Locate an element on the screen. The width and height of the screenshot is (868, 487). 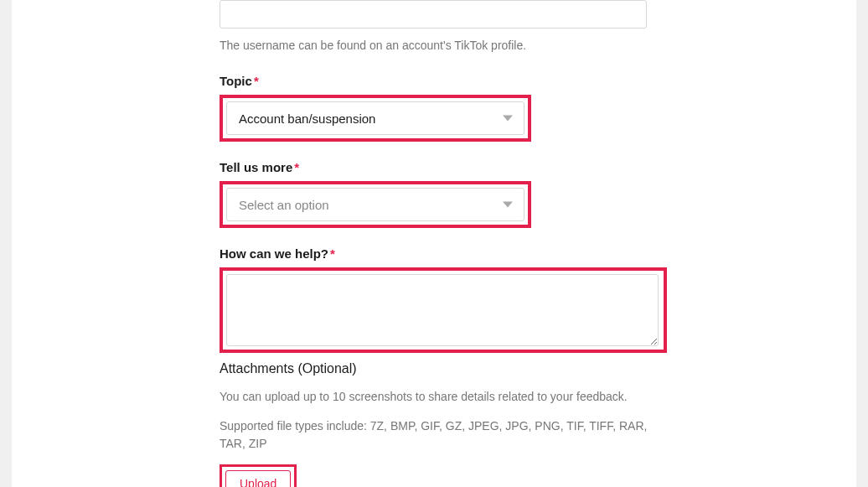
how-help-textarea is located at coordinates (442, 310).